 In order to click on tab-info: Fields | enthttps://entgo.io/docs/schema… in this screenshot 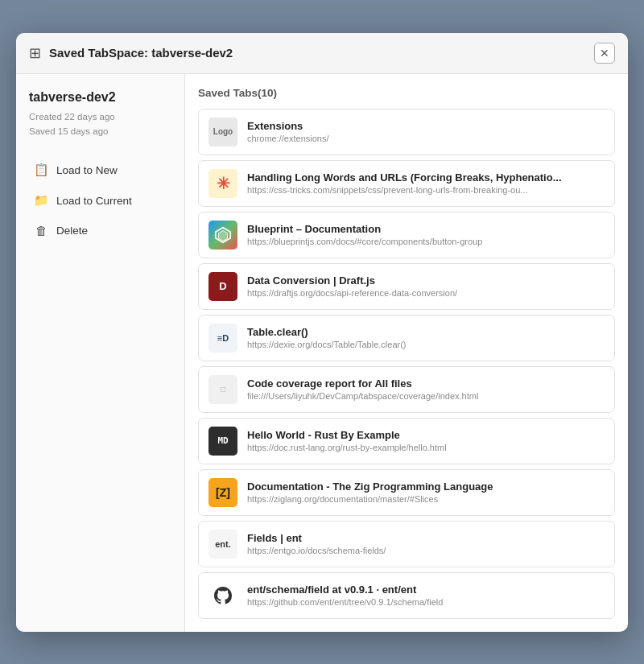, I will do `click(426, 544)`.